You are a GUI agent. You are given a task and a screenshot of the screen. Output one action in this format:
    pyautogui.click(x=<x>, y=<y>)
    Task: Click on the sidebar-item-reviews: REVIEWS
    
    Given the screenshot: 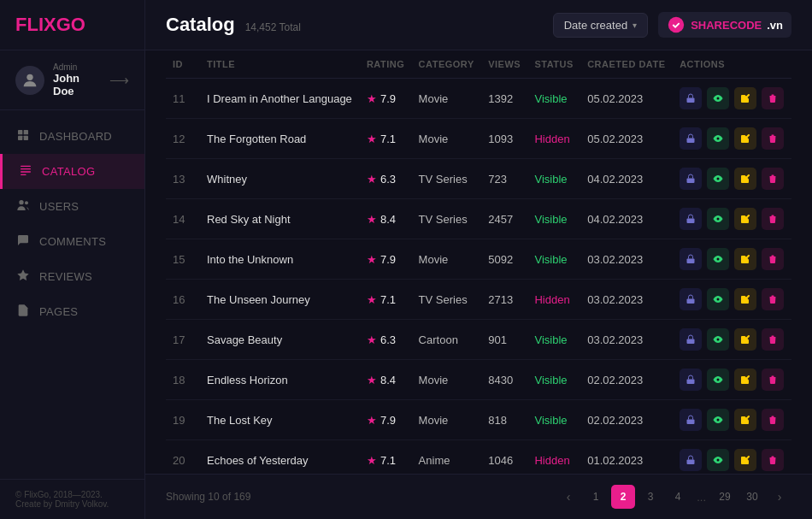 What is the action you would take?
    pyautogui.click(x=72, y=277)
    